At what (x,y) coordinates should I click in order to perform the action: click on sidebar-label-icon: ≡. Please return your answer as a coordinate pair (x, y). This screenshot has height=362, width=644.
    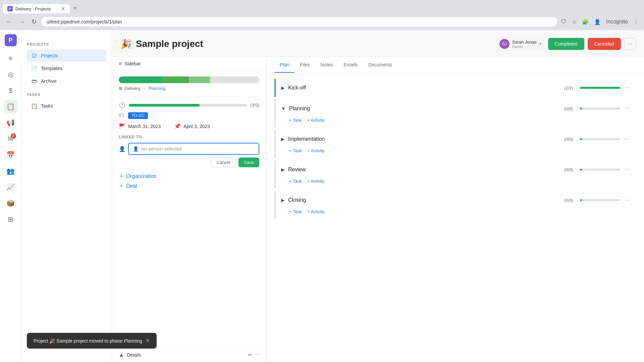
    Looking at the image, I should click on (120, 64).